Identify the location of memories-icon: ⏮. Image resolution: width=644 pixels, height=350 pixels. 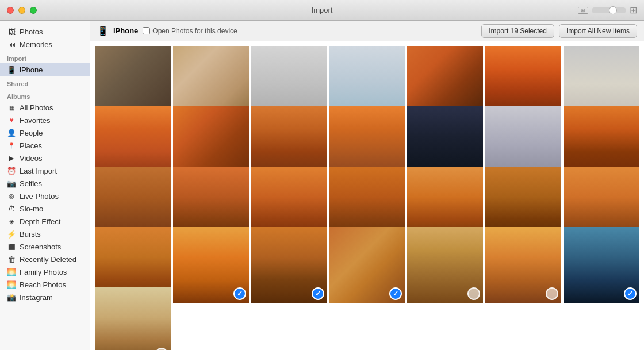
(12, 44).